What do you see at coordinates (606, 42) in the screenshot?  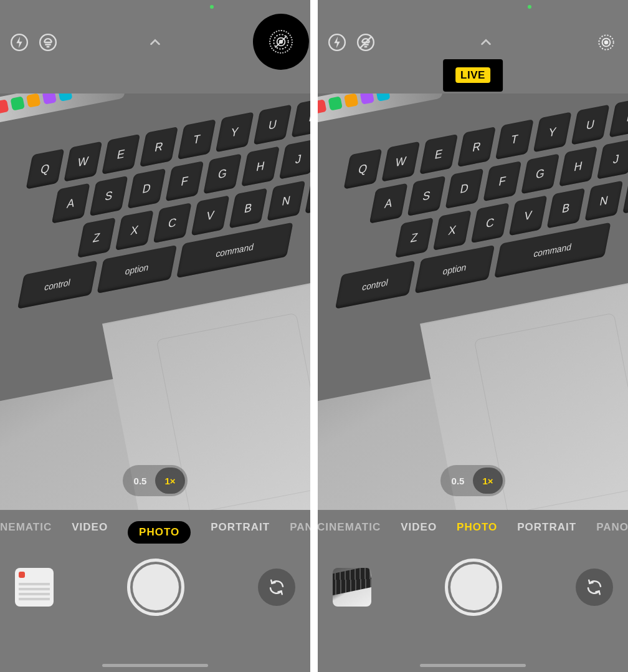 I see `live-photo-on-icon` at bounding box center [606, 42].